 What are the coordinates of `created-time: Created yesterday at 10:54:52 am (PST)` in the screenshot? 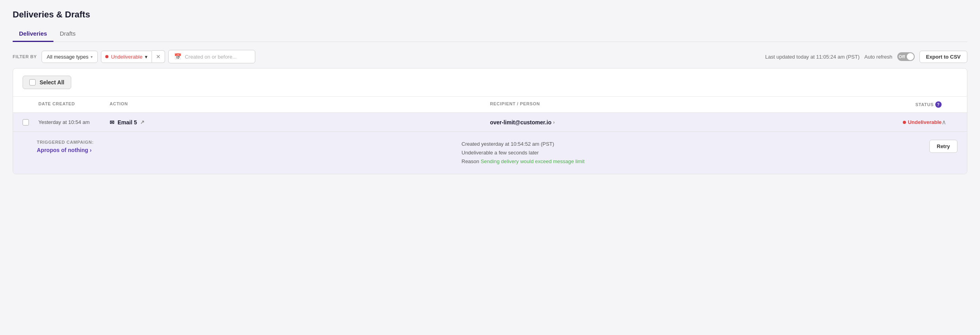 It's located at (670, 144).